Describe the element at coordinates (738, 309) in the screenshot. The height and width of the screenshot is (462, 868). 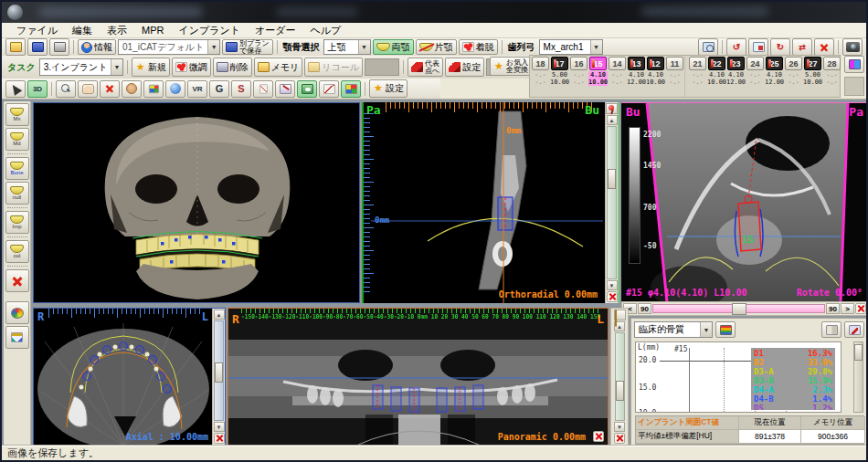
I see `rotate-slider-track` at that location.